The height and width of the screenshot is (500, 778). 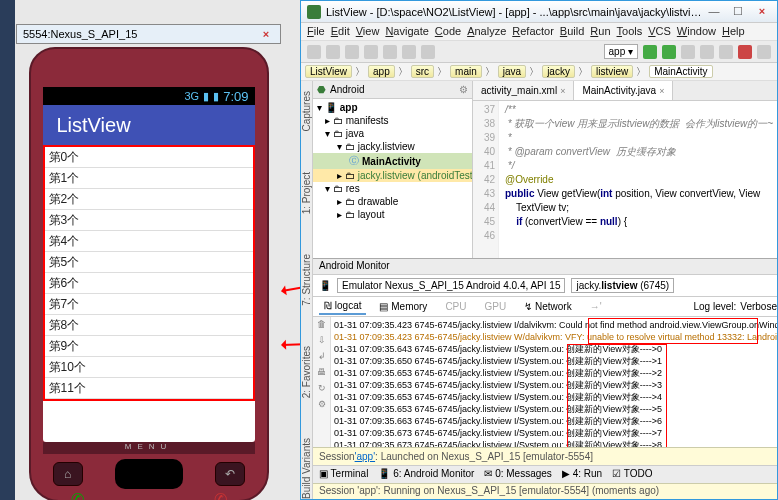 I want to click on editor-tab-xml: activity_main.xml×, so click(x=524, y=90).